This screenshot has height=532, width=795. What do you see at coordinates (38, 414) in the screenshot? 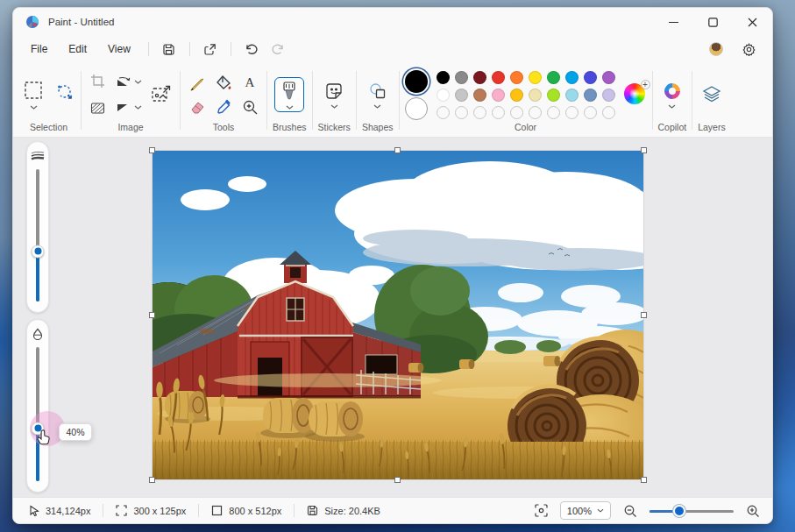
I see `opacity-slider-track` at bounding box center [38, 414].